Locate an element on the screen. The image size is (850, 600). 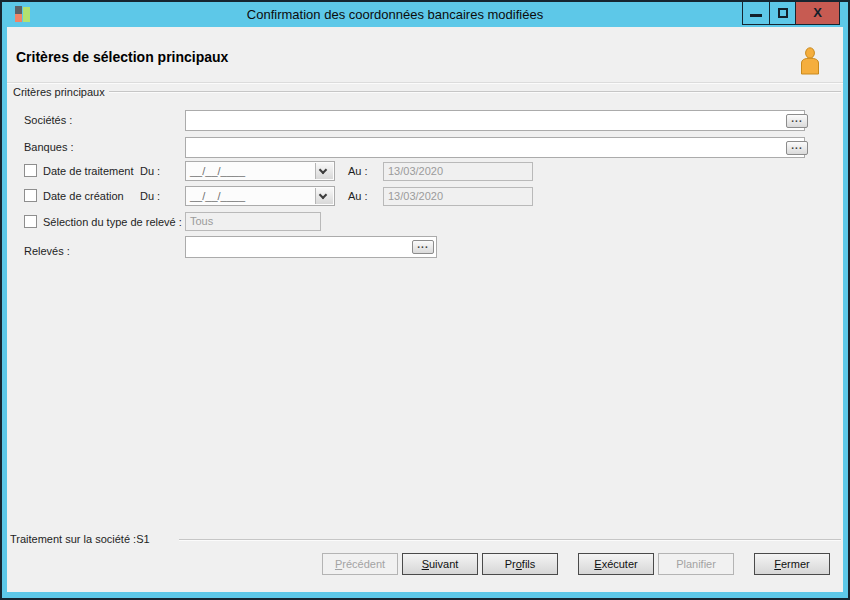
maximize-button is located at coordinates (782, 13).